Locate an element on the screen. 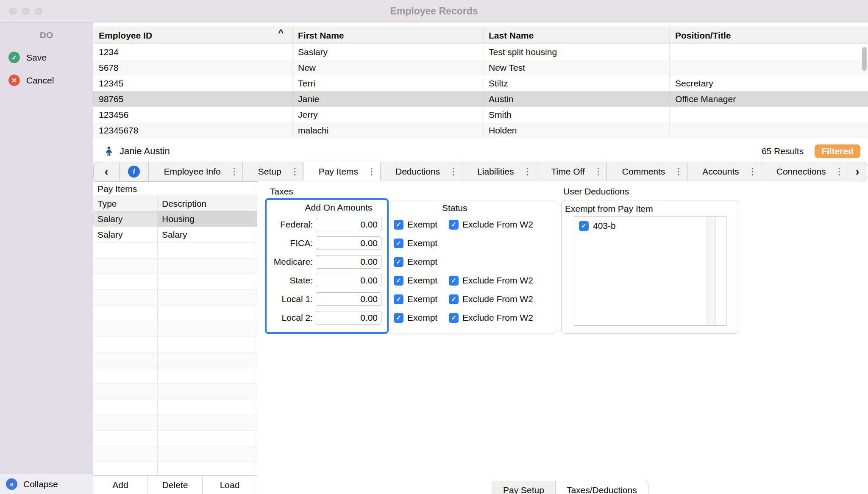 This screenshot has height=494, width=868. tab-accounts: Accounts⋮ is located at coordinates (724, 172).